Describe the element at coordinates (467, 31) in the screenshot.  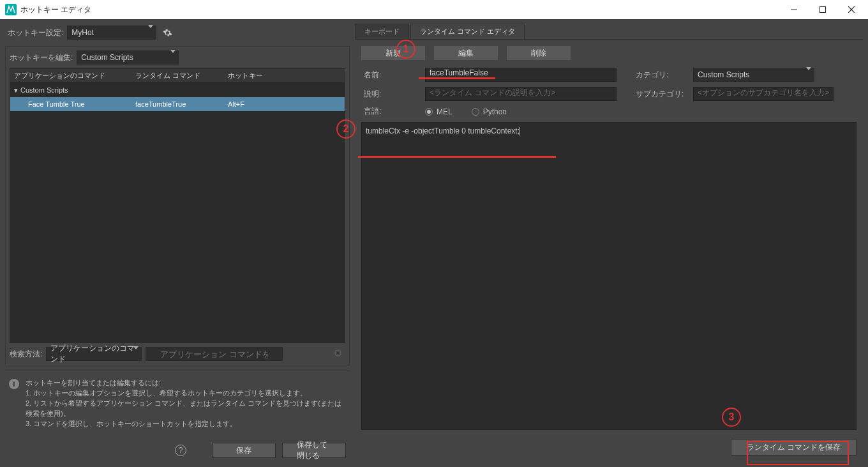
I see `tab-runtime-editor: ランタイム コマンド エディタ` at that location.